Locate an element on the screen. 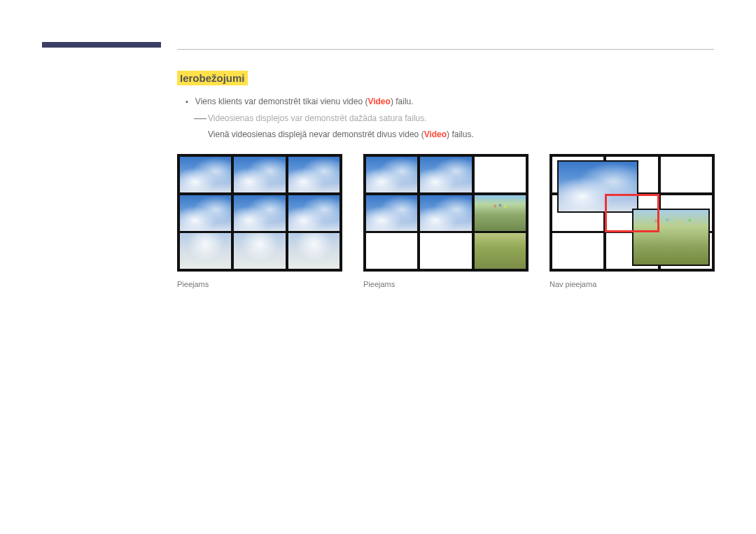 This screenshot has width=756, height=534. dash-text: Videosienas displejos var demonstrēt daž… is located at coordinates (318, 119).